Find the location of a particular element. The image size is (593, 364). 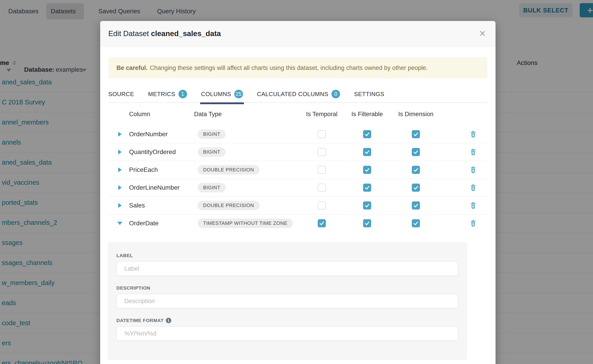

info-icon: i is located at coordinates (169, 320).